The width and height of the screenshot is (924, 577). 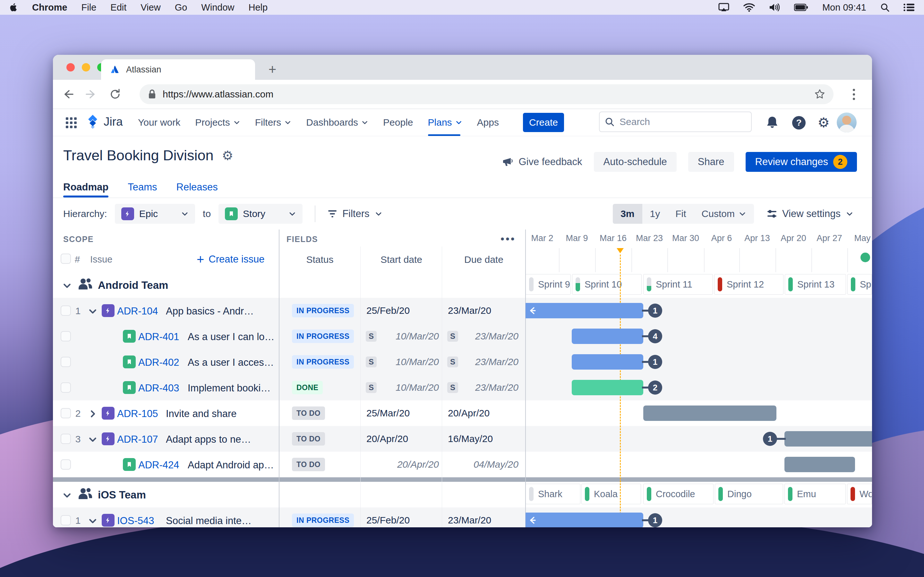 What do you see at coordinates (355, 214) in the screenshot?
I see `filters-button: Filters` at bounding box center [355, 214].